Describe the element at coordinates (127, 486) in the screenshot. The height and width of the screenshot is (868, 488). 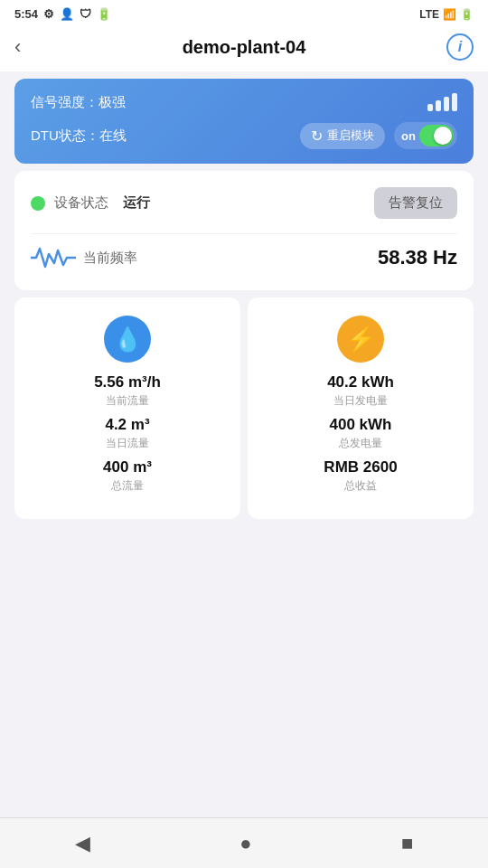
I see `total-flow-label: 总流量` at that location.